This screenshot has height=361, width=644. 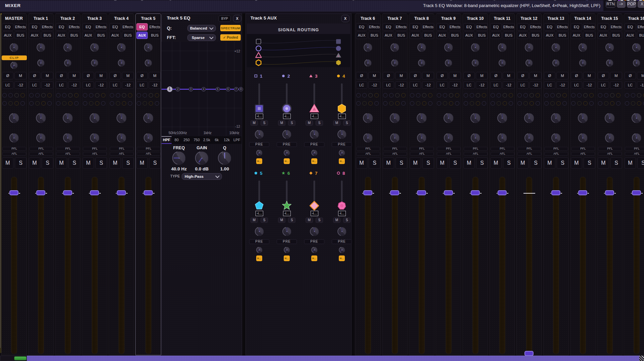 I want to click on svg-text: 2, so click(x=289, y=76).